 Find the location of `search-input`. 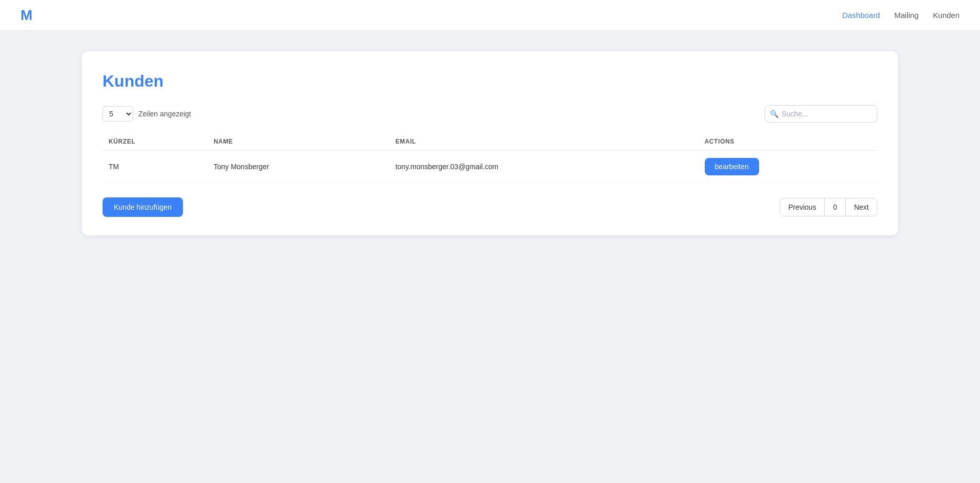

search-input is located at coordinates (821, 114).